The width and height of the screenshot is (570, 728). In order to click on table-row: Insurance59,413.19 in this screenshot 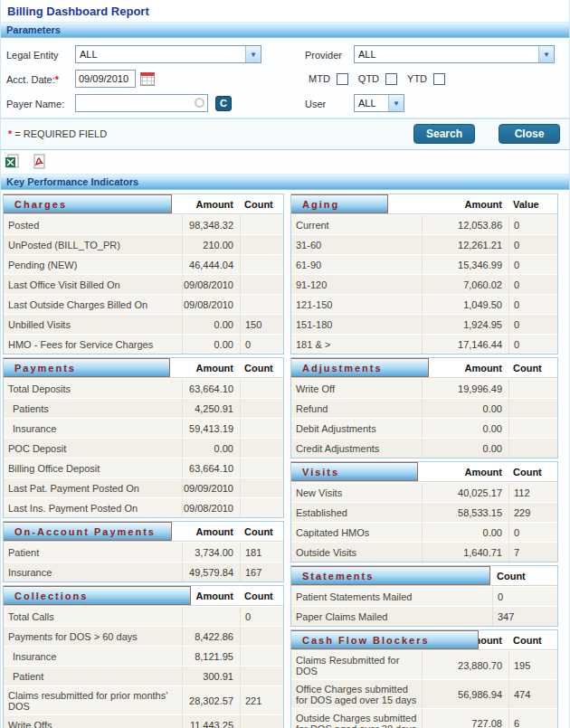, I will do `click(143, 428)`.